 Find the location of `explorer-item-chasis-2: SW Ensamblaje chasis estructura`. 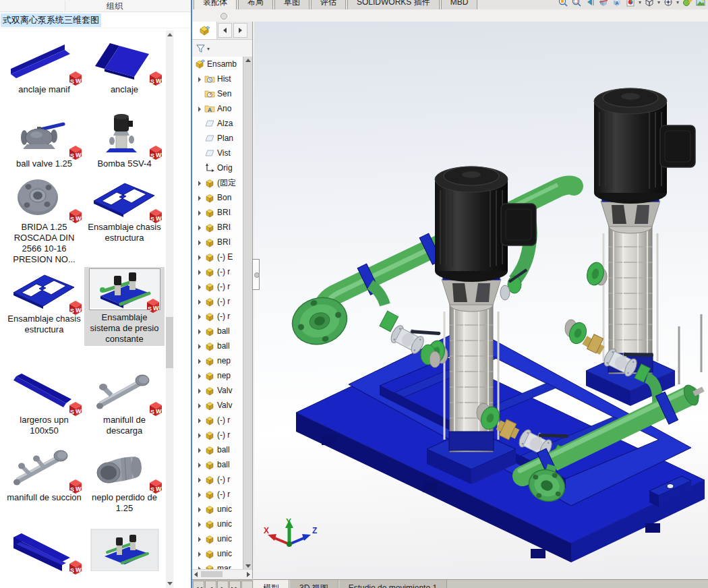

explorer-item-chasis-2: SW Ensamblaje chasis estructura is located at coordinates (45, 306).